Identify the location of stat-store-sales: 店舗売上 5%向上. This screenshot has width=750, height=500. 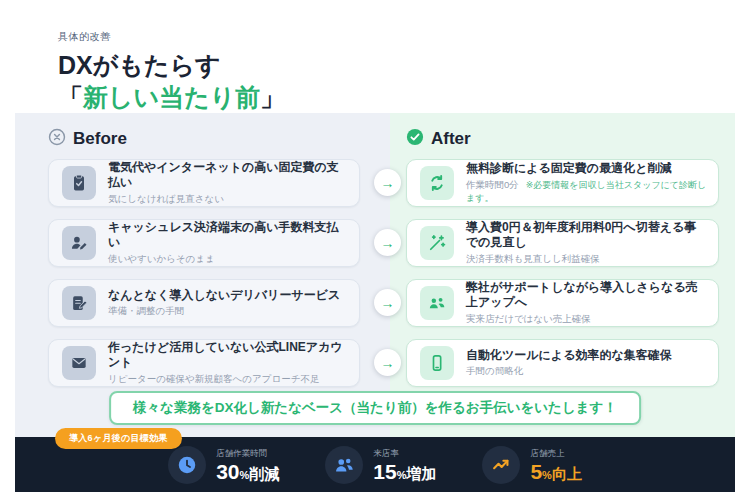
(532, 465).